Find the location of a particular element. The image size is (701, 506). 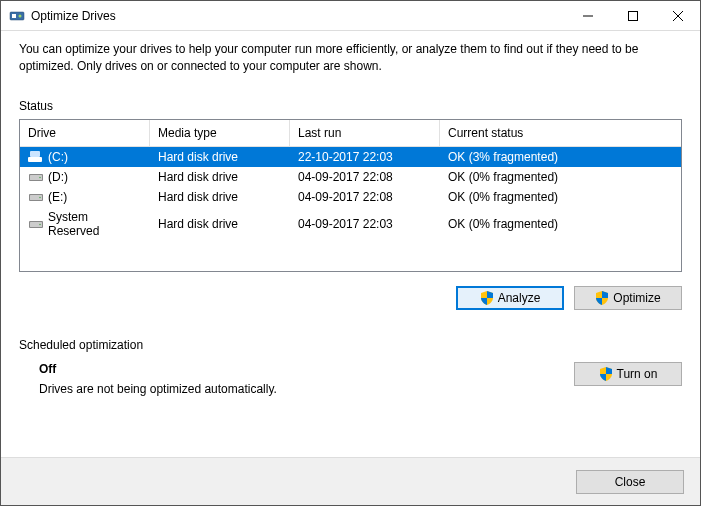

window-title: Optimize Drives is located at coordinates (298, 16).